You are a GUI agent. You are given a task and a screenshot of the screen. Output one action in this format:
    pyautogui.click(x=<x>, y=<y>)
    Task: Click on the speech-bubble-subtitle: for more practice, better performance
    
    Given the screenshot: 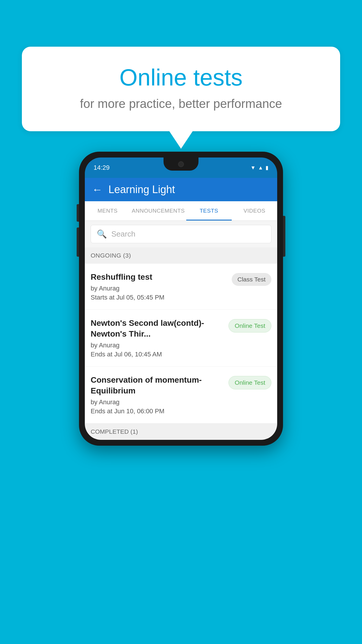 What is the action you would take?
    pyautogui.click(x=181, y=104)
    